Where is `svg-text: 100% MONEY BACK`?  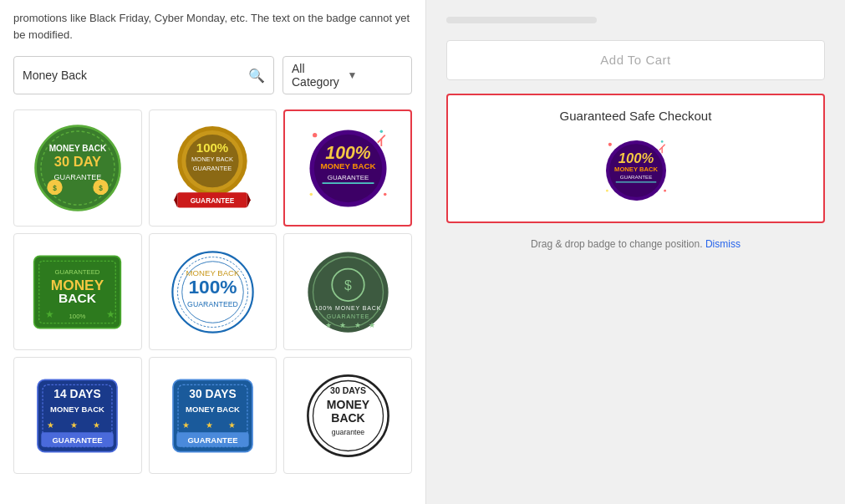 svg-text: 100% MONEY BACK is located at coordinates (348, 308).